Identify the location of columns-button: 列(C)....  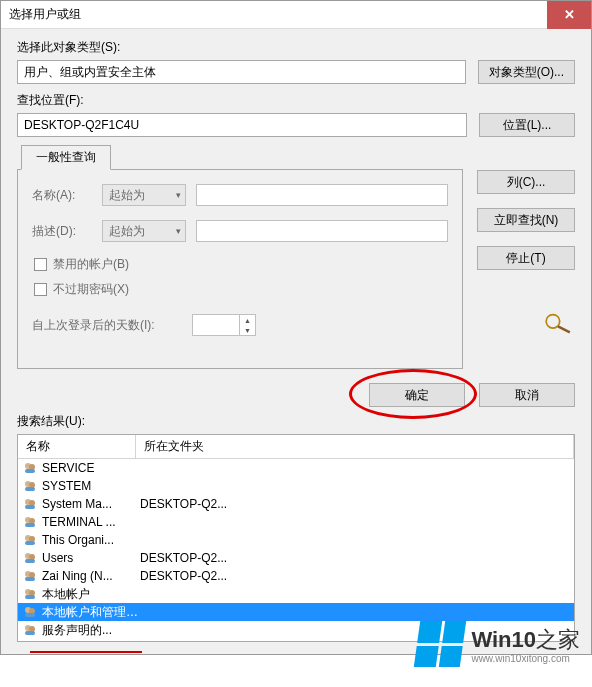
(526, 182).